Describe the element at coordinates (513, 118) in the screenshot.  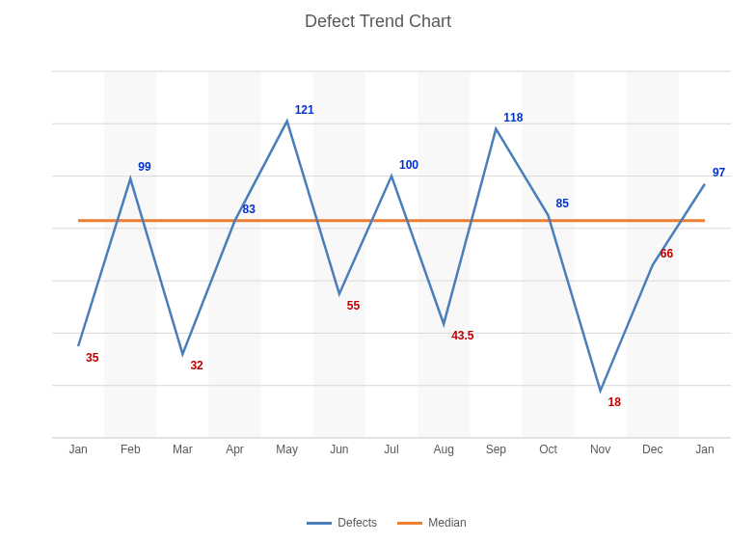
I see `svg-text: 118` at that location.